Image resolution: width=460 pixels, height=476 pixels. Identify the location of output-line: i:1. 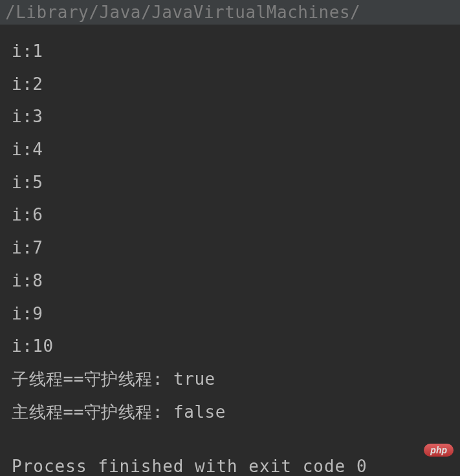
(233, 52).